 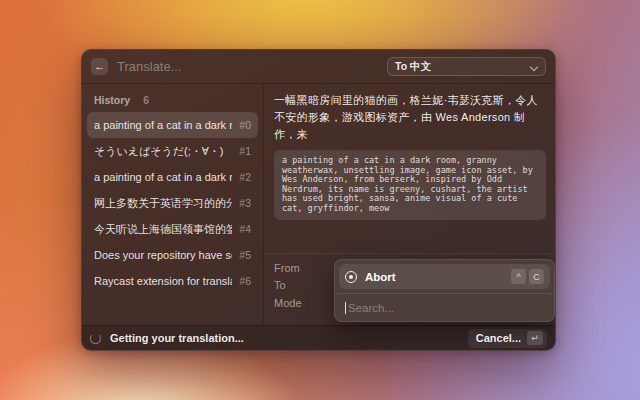 I want to click on history-item-1: そういえばそうだ(;・∀・) #1, so click(x=172, y=151).